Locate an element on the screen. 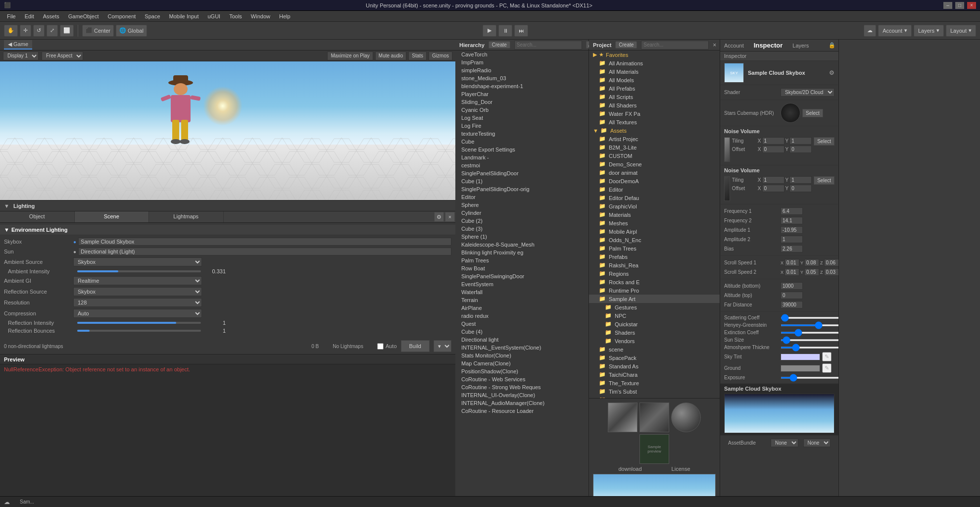 Image resolution: width=980 pixels, height=507 pixels. global-btn: 🌐 Global is located at coordinates (132, 31).